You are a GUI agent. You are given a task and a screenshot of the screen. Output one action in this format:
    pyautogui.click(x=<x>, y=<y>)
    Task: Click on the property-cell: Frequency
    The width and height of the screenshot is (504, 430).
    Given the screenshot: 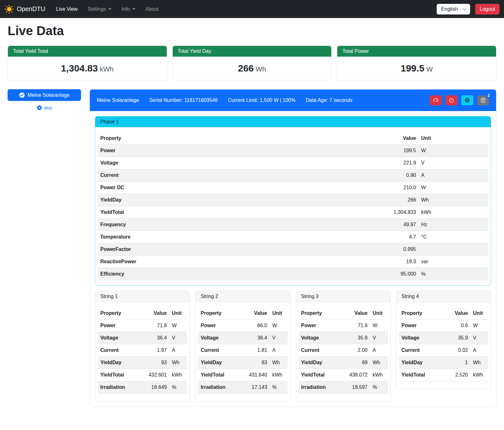 What is the action you would take?
    pyautogui.click(x=194, y=225)
    